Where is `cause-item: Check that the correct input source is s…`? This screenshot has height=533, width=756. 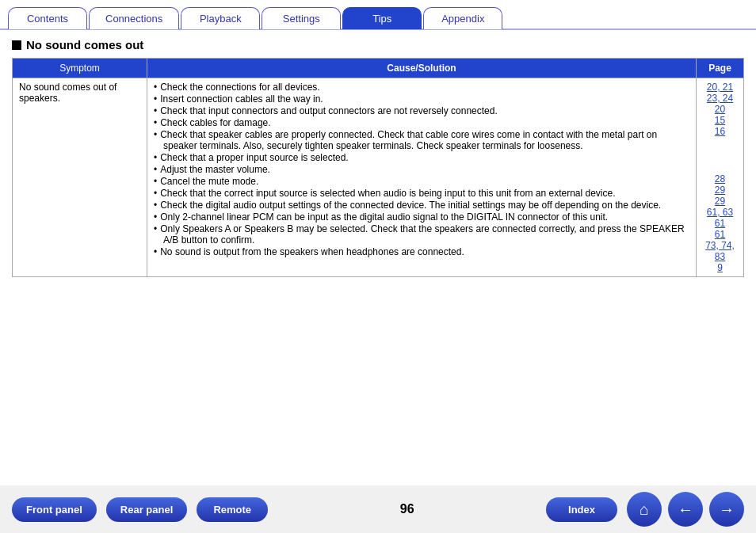 cause-item: Check that the correct input source is s… is located at coordinates (422, 193).